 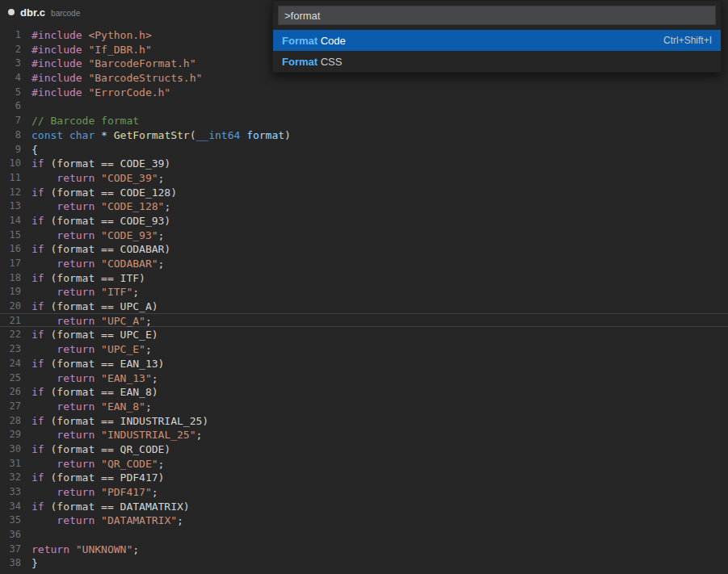 What do you see at coordinates (364, 449) in the screenshot?
I see `code-line: 30if (format == QR_CODE)` at bounding box center [364, 449].